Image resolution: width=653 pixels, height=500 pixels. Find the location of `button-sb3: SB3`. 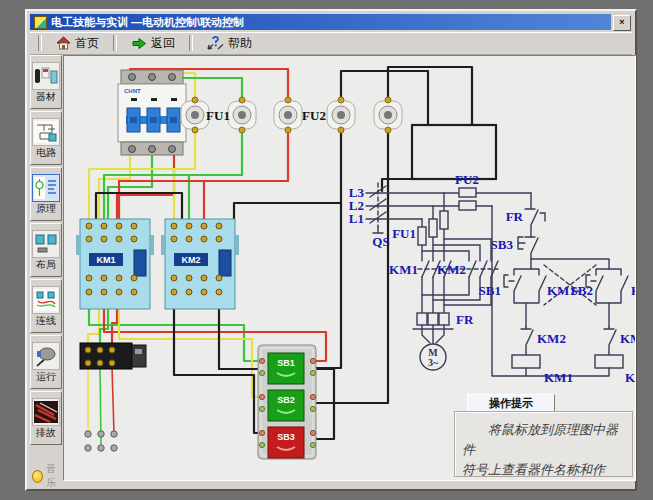

button-sb3: SB3 is located at coordinates (286, 442).